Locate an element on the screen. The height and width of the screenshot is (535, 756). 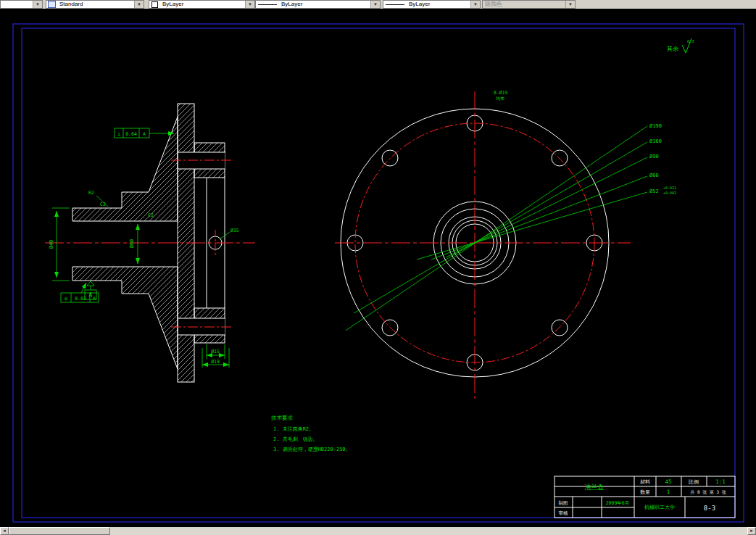
linetype-combo-value: ByLayer is located at coordinates (325, 4).